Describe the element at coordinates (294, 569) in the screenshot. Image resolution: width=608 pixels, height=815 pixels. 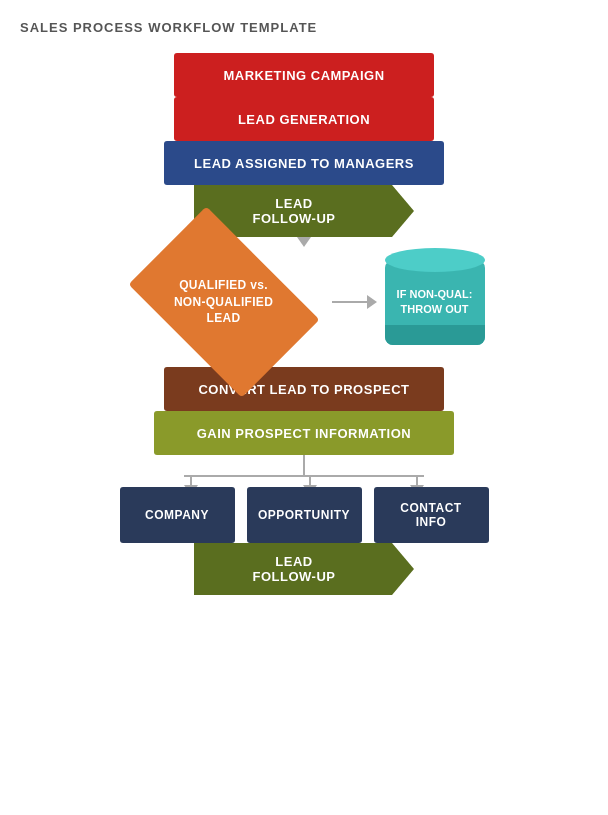
I see `lead-followup-2-text: LEAD FOLLOW-UP` at that location.